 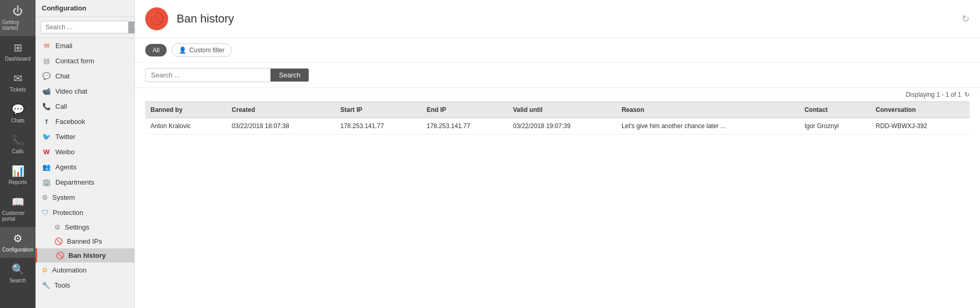 What do you see at coordinates (465, 127) in the screenshot?
I see `cell-end-ip: 178.253.141.77` at bounding box center [465, 127].